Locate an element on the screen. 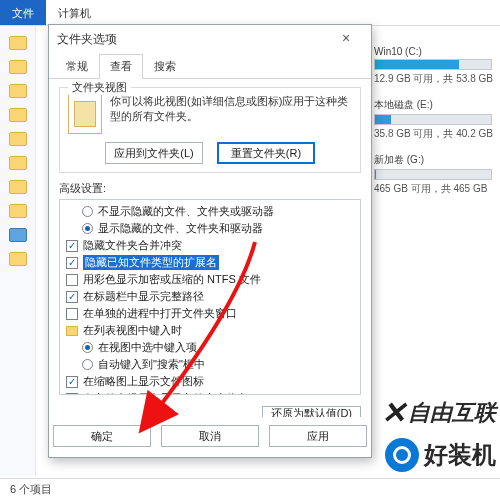  explorer-sidebar is located at coordinates (18, 251).